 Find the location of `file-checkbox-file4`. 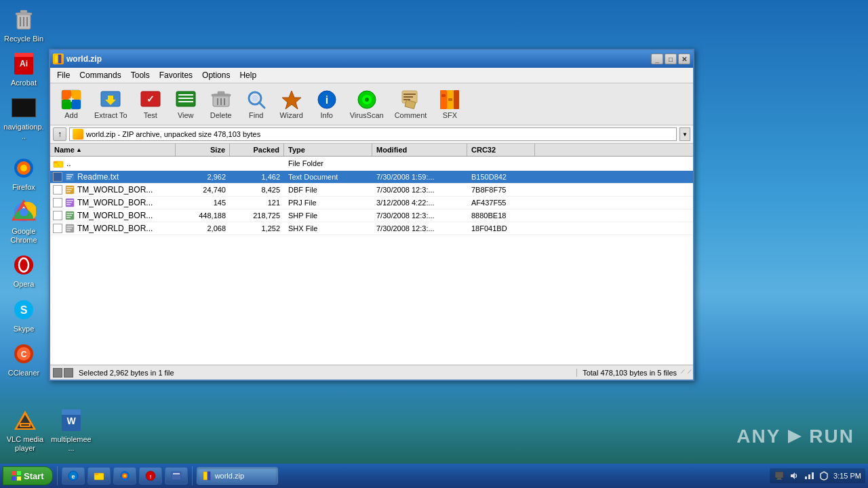

file-checkbox-file4 is located at coordinates (58, 216).